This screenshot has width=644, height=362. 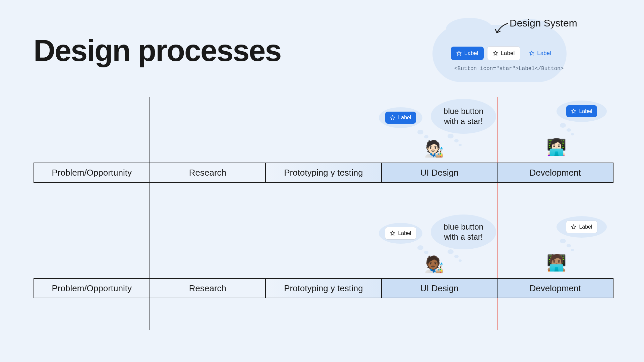 What do you see at coordinates (557, 147) in the screenshot?
I see `developer-emoji: 👩🏻‍💻` at bounding box center [557, 147].